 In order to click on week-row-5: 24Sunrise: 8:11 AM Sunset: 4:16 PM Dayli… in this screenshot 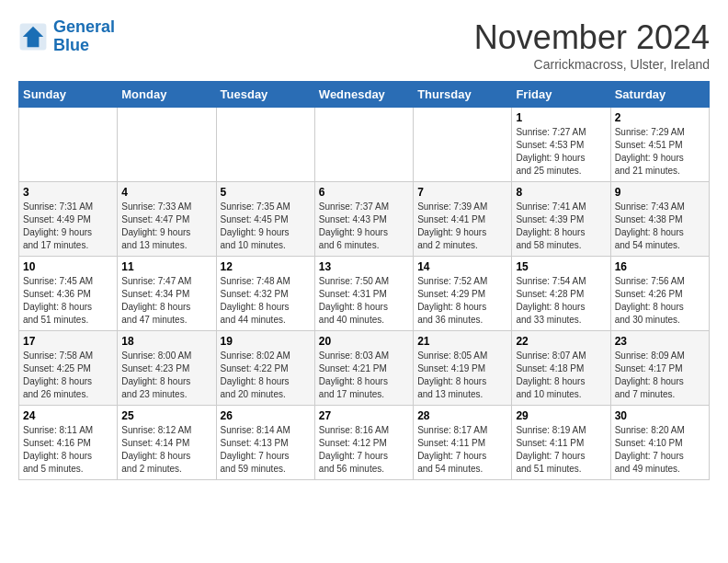, I will do `click(364, 443)`.